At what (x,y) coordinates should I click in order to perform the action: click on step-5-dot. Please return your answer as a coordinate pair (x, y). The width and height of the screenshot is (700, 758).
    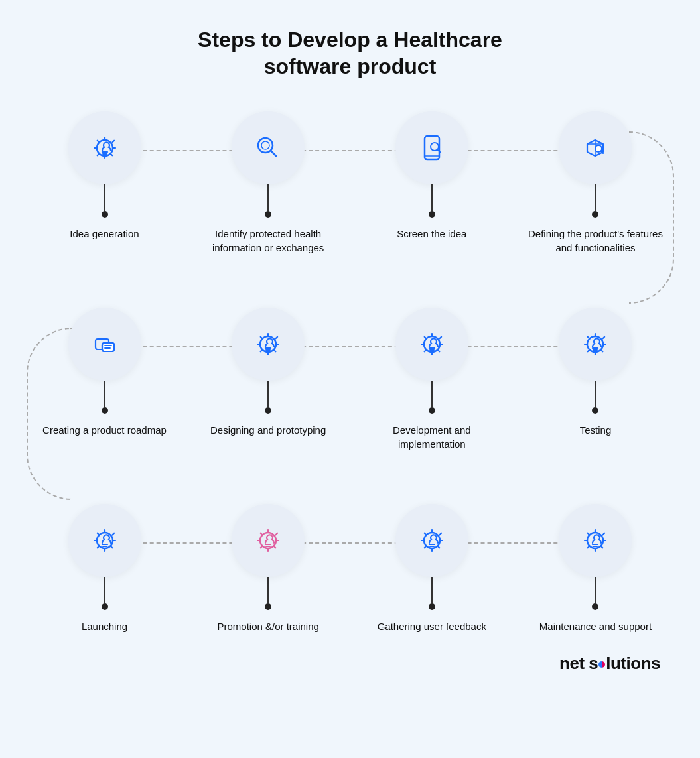
    Looking at the image, I should click on (105, 411).